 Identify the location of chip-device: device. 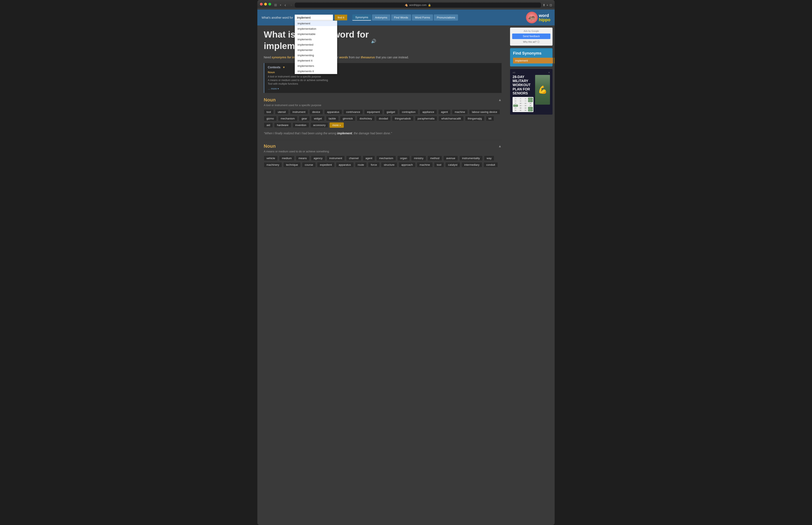
(316, 112).